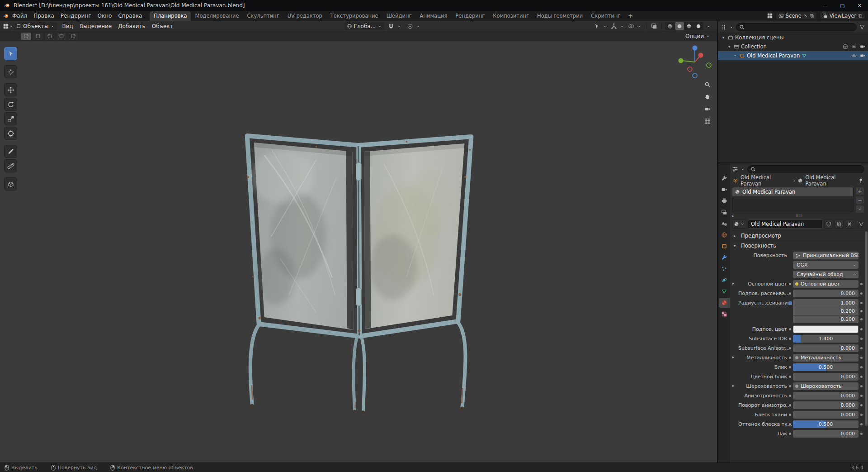 The image size is (868, 472). What do you see at coordinates (6, 16) in the screenshot?
I see `blender-app-menu-icon` at bounding box center [6, 16].